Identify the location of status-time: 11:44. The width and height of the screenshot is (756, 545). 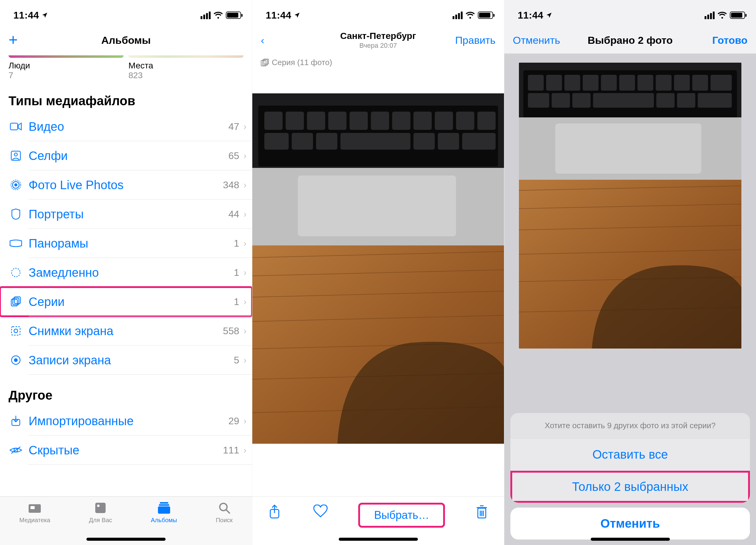
(31, 15).